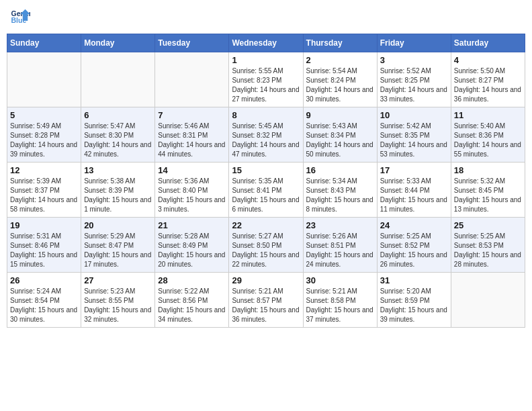 This screenshot has height=411, width=532. Describe the element at coordinates (414, 281) in the screenshot. I see `day-number: 31` at that location.